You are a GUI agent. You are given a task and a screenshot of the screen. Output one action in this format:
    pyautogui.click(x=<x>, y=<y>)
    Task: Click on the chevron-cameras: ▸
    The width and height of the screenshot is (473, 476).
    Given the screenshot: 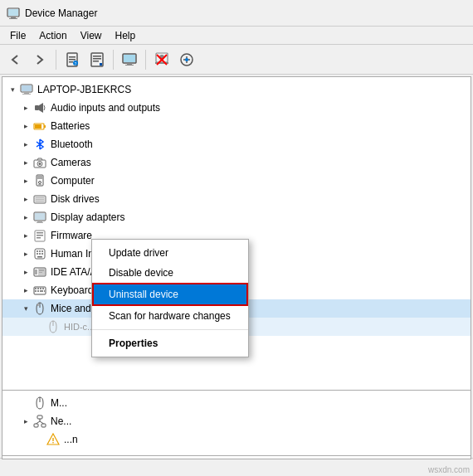 What is the action you would take?
    pyautogui.click(x=26, y=163)
    